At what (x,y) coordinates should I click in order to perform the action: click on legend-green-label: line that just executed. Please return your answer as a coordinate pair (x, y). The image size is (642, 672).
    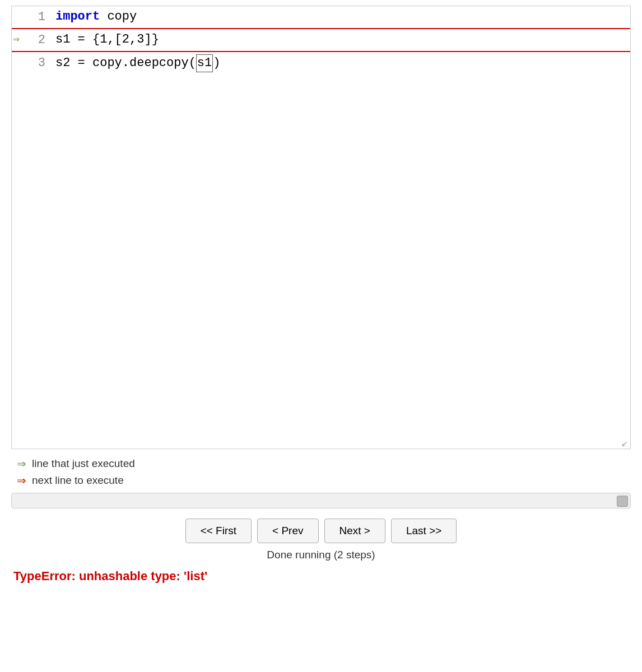
    Looking at the image, I should click on (83, 464).